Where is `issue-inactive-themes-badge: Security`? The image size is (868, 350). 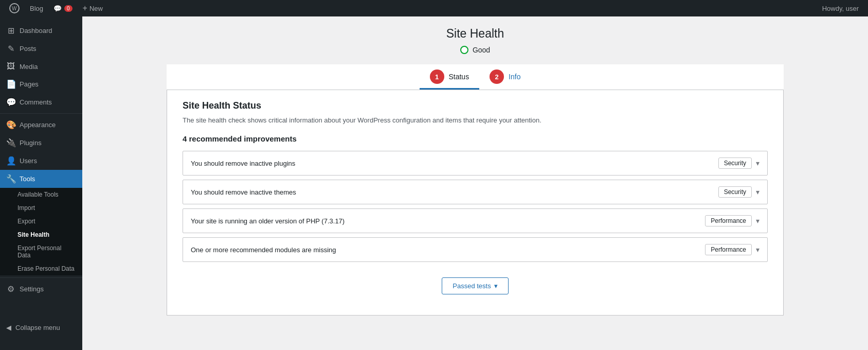
issue-inactive-themes-badge: Security is located at coordinates (735, 192).